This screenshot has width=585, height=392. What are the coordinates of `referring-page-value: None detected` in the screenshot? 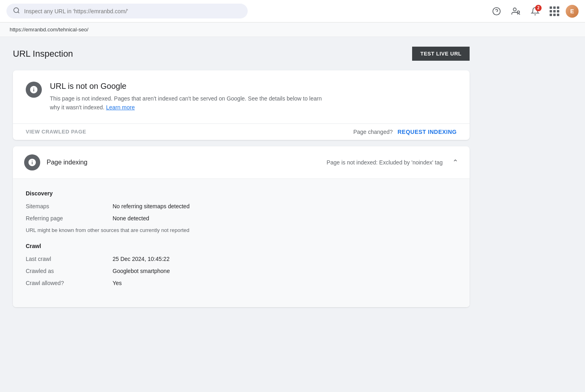 It's located at (131, 218).